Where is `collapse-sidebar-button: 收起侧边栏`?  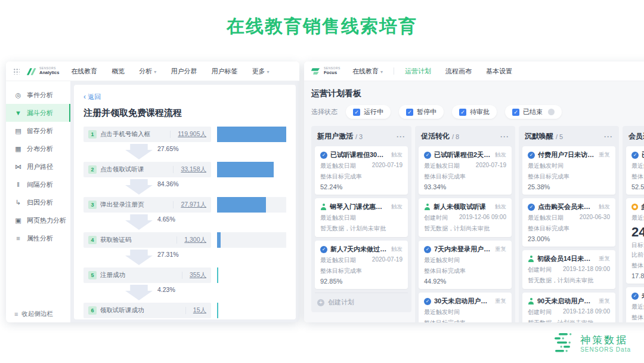 collapse-sidebar-button: 收起侧边栏 is located at coordinates (33, 314).